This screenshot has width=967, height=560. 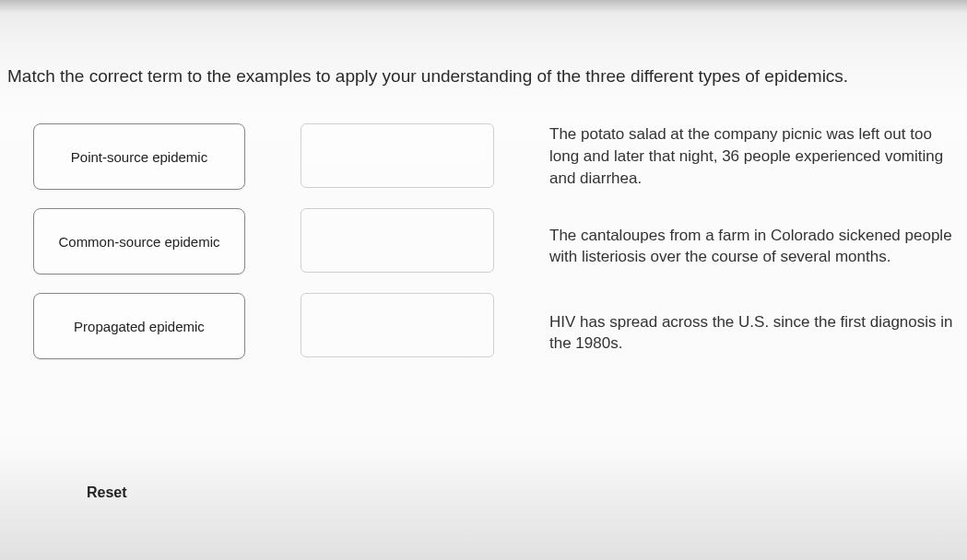 I want to click on term-card-propagated: Propagated epidemic, so click(x=139, y=326).